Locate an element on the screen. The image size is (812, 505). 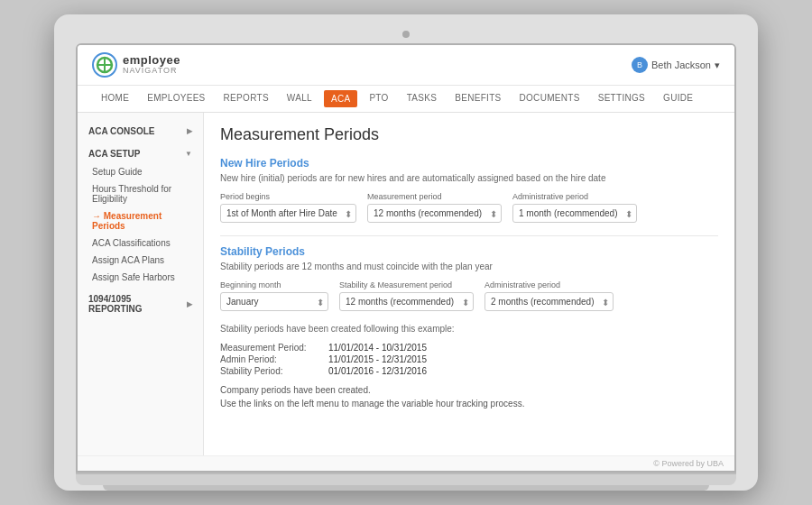
period-begins-select-wrapper: 1st of Month after Hire Date is located at coordinates (289, 213).